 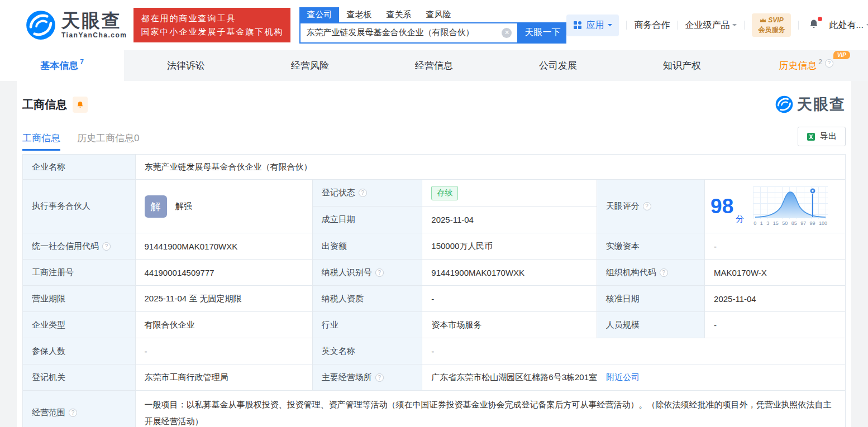 I want to click on search-box, so click(x=409, y=33).